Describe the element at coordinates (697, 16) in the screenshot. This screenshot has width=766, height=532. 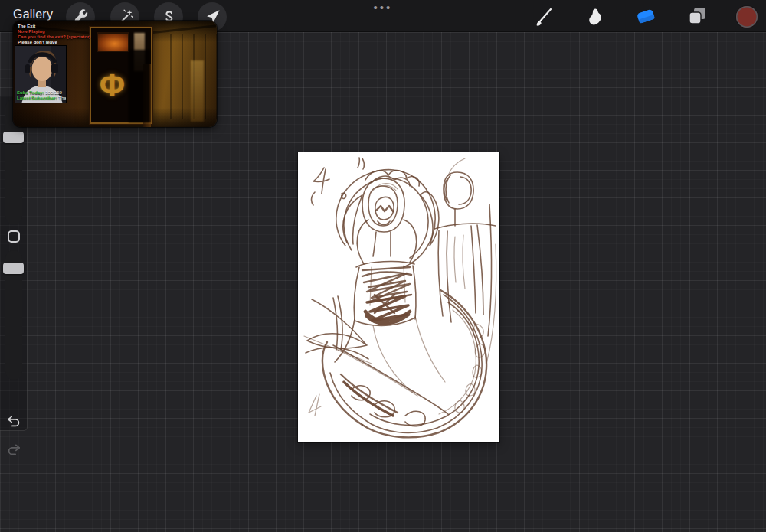
I see `layers-button` at that location.